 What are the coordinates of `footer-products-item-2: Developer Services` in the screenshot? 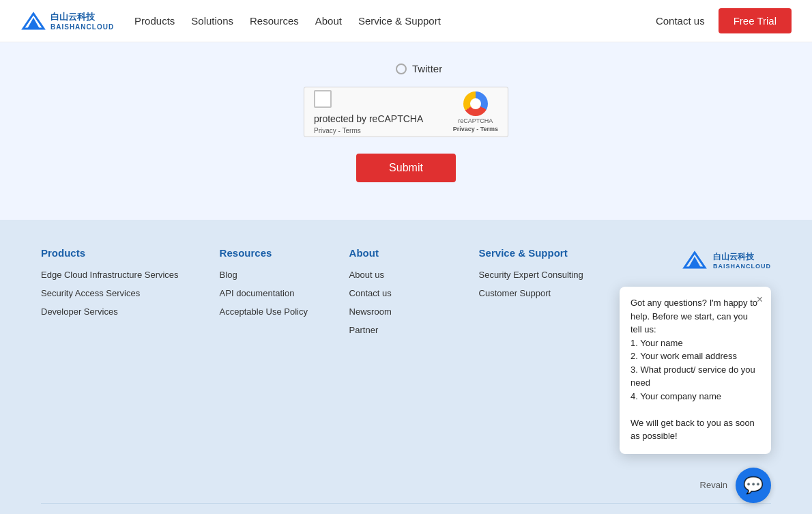 It's located at (110, 311).